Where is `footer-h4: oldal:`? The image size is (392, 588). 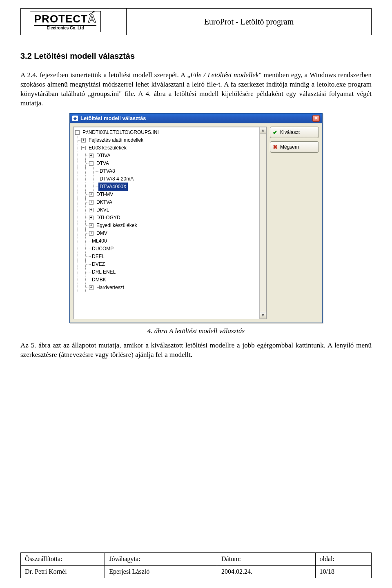
footer-h4: oldal: is located at coordinates (343, 559).